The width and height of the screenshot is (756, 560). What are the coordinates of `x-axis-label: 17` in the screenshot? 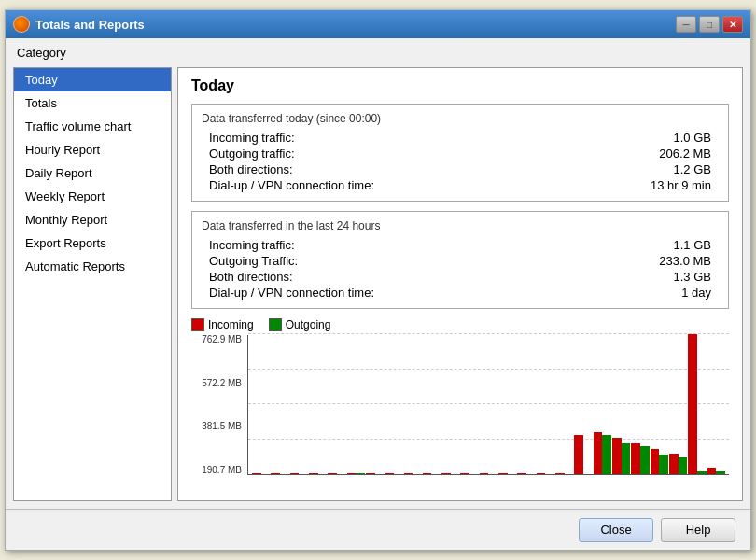 It's located at (333, 500).